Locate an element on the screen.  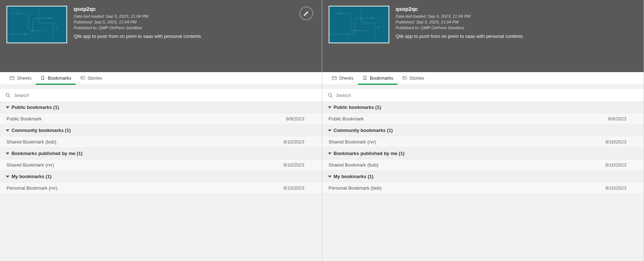
edit-button is located at coordinates (306, 13).